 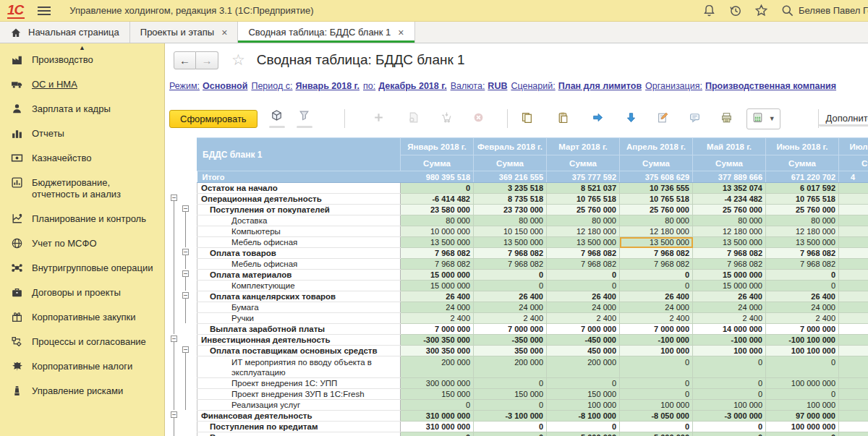 What do you see at coordinates (437, 351) in the screenshot?
I see `cell-15-0: 300 350 000` at bounding box center [437, 351].